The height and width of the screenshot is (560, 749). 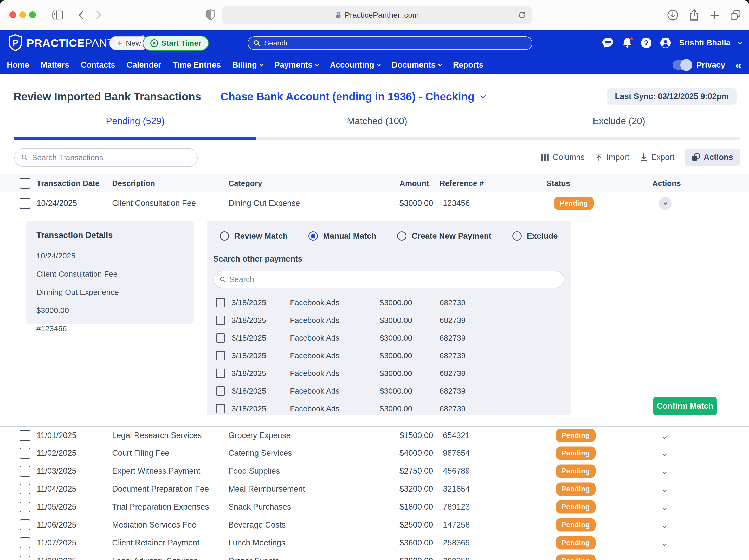 I want to click on reload-icon, so click(x=522, y=15).